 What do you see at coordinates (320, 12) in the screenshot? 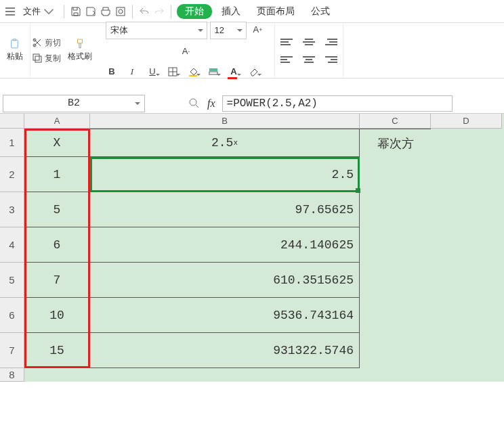
I see `tab-formula: 公式` at bounding box center [320, 12].